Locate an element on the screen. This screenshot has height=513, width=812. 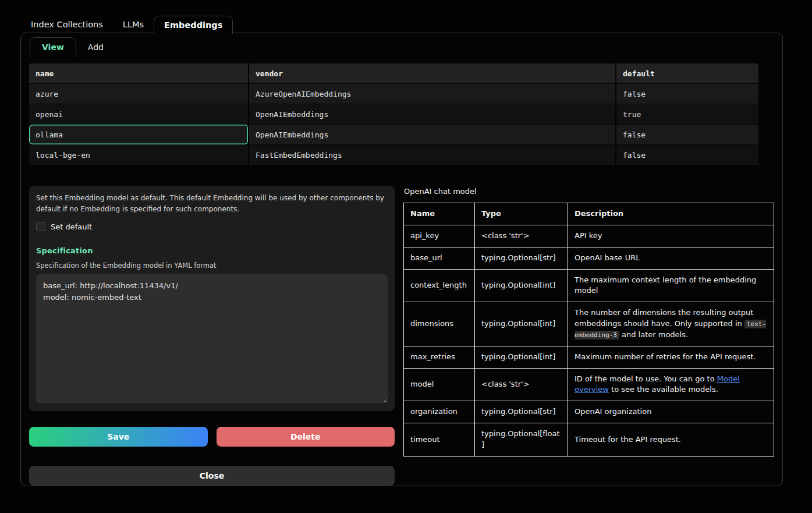
param-name: max_retries is located at coordinates (439, 357).